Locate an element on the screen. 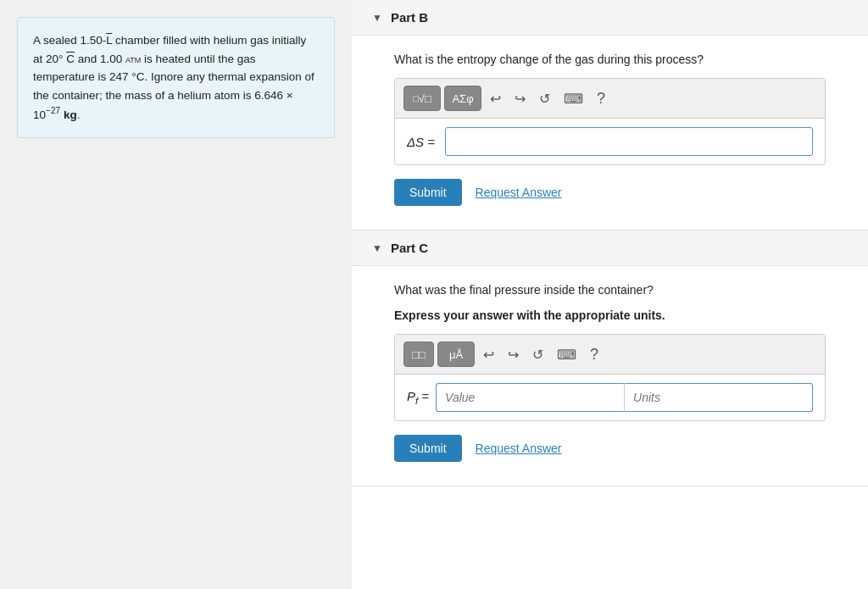 This screenshot has width=868, height=589. part-b-input-row: ΔS = is located at coordinates (610, 142).